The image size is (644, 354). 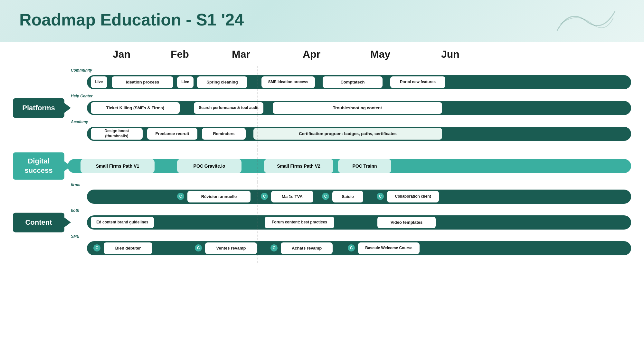 What do you see at coordinates (185, 82) in the screenshot?
I see `community-live2: Live` at bounding box center [185, 82].